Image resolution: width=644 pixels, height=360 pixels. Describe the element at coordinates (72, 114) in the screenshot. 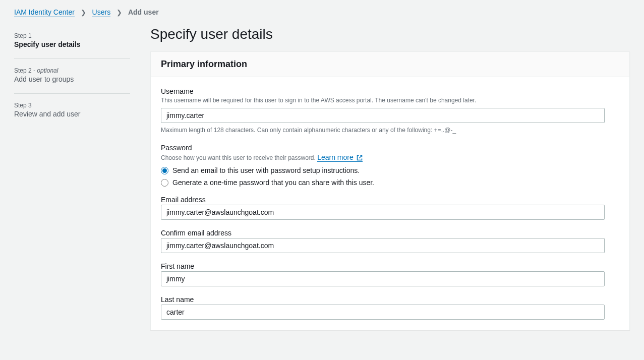

I see `step-title: Review and add user` at that location.